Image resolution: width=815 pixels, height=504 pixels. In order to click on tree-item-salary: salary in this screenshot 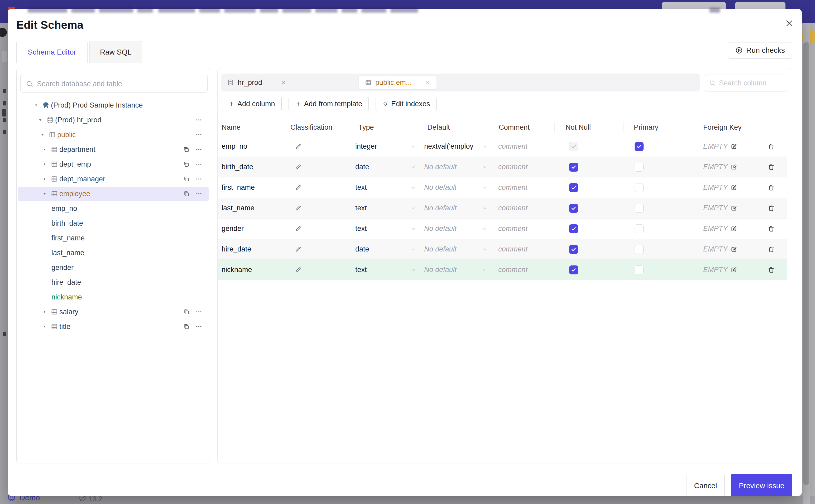, I will do `click(113, 312)`.